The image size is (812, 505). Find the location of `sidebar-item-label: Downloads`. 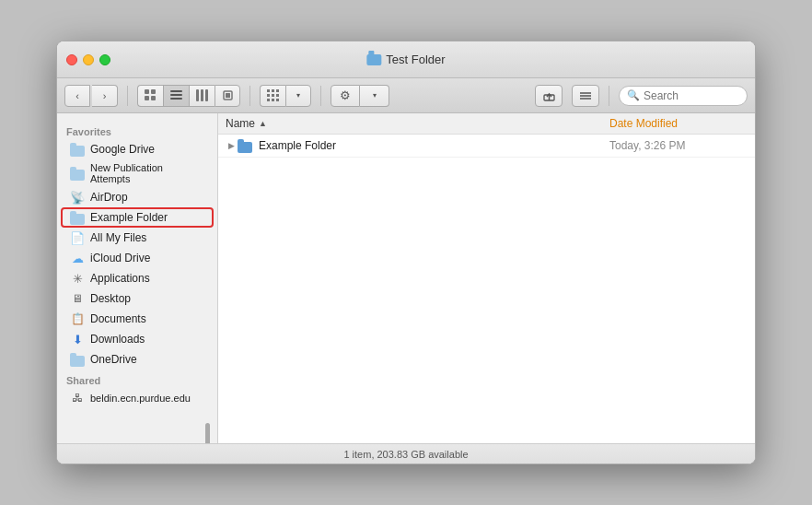

sidebar-item-label: Downloads is located at coordinates (118, 339).